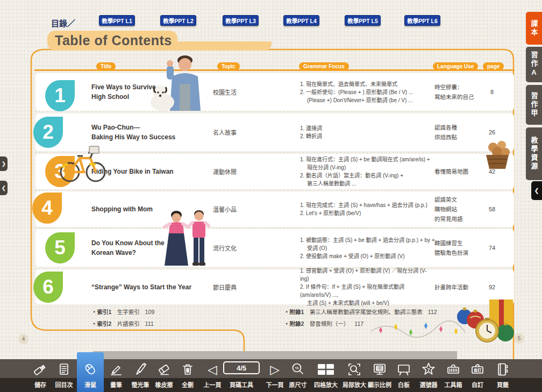  Describe the element at coordinates (188, 369) in the screenshot. I see `trash-icon` at that location.